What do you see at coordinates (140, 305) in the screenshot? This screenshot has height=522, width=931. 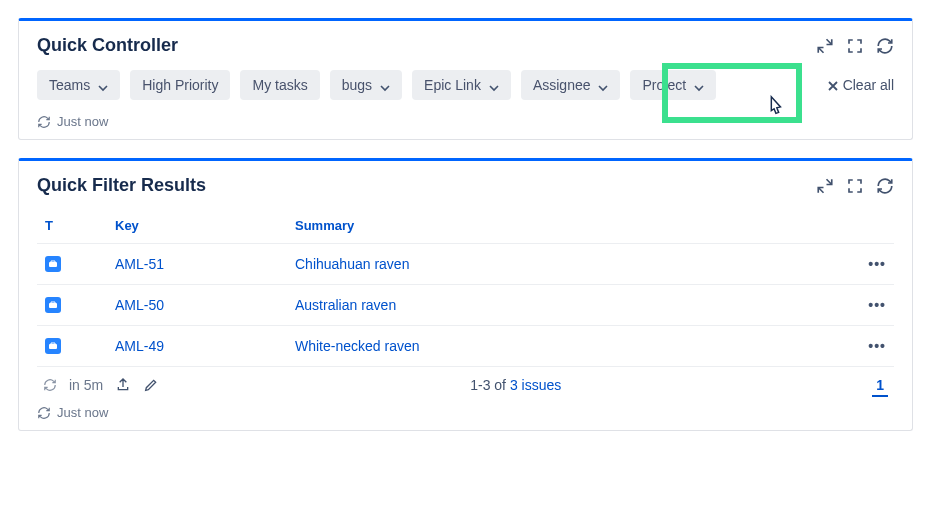 I see `issue-key-link: AML-50` at bounding box center [140, 305].